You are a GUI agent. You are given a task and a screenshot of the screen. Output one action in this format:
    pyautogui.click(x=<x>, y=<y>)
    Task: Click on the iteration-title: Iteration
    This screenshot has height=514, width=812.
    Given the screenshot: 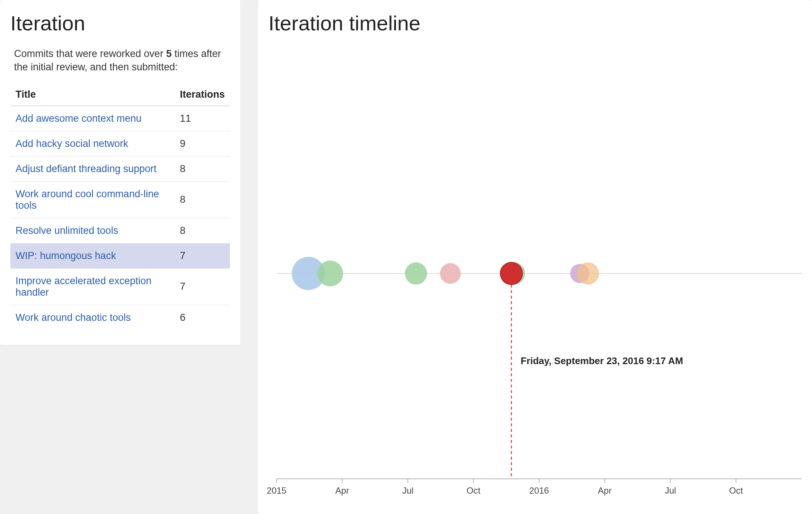 What is the action you would take?
    pyautogui.click(x=120, y=23)
    